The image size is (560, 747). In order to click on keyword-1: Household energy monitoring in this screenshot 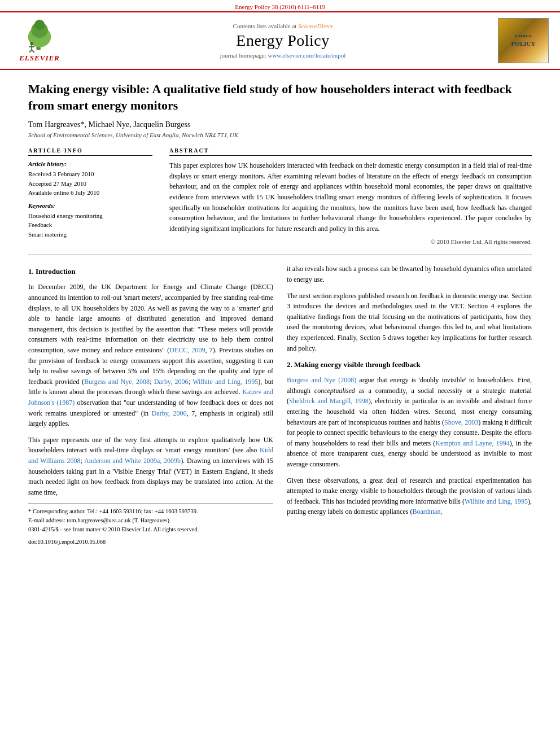, I will do `click(90, 216)`.